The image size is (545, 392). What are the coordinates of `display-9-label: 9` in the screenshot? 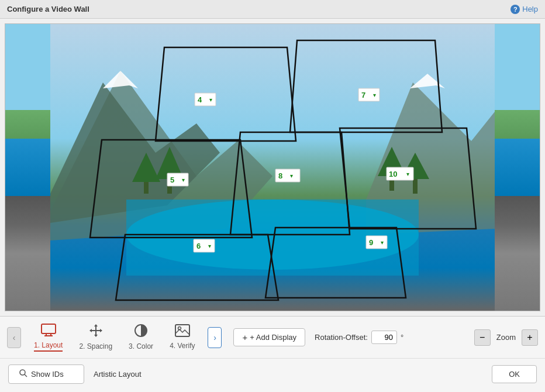 It's located at (371, 242).